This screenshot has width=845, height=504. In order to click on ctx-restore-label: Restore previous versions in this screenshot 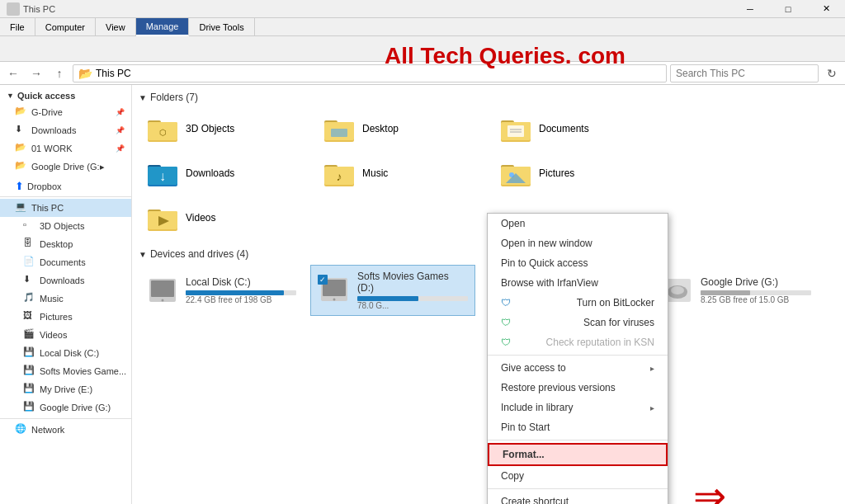, I will do `click(558, 388)`.